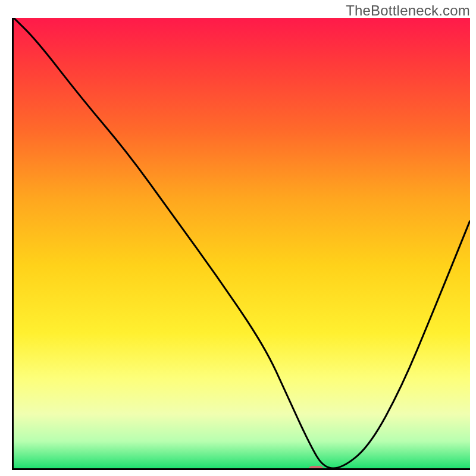 The width and height of the screenshot is (476, 476). I want to click on watermark-text: TheBottleneck.com, so click(408, 11).